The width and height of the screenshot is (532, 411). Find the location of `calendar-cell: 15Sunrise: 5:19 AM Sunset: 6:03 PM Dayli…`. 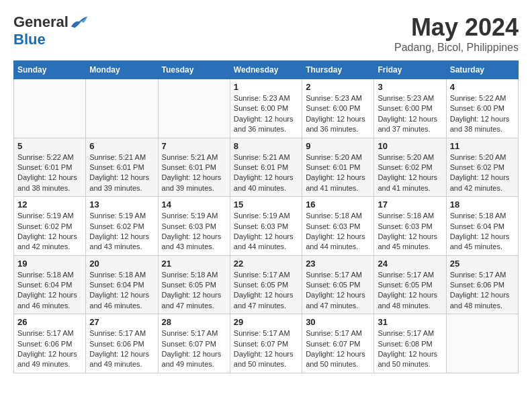

calendar-cell: 15Sunrise: 5:19 AM Sunset: 6:03 PM Dayli… is located at coordinates (266, 226).